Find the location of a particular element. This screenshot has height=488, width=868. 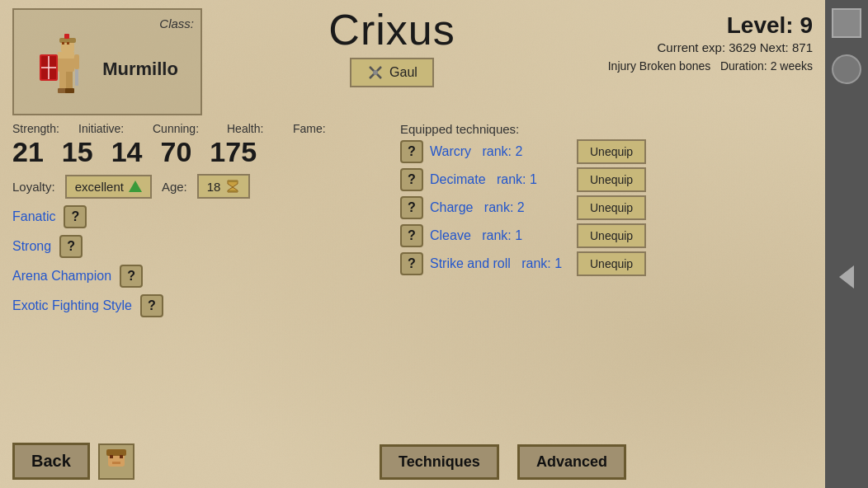

age-badge: 18 is located at coordinates (224, 186).